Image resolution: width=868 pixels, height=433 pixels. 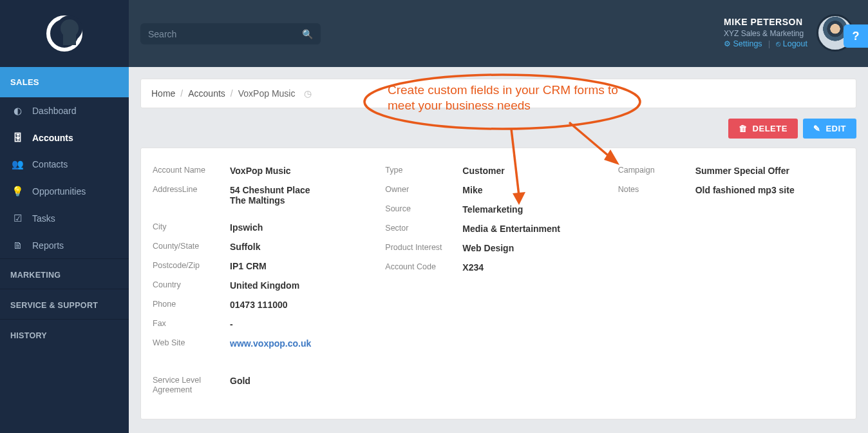 What do you see at coordinates (64, 164) in the screenshot?
I see `sidebar-item-contacts: 👥 Contacts` at bounding box center [64, 164].